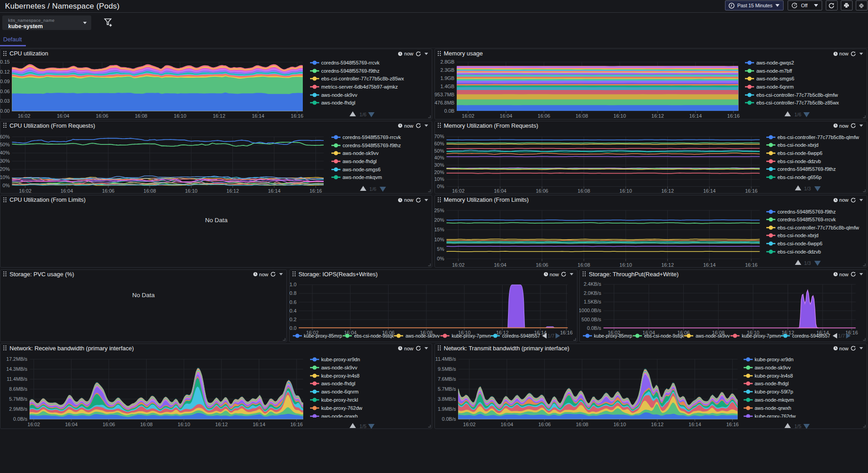 This screenshot has height=473, width=868. What do you see at coordinates (18, 408) in the screenshot?
I see `svg-text: 2.9MB/s` at bounding box center [18, 408].